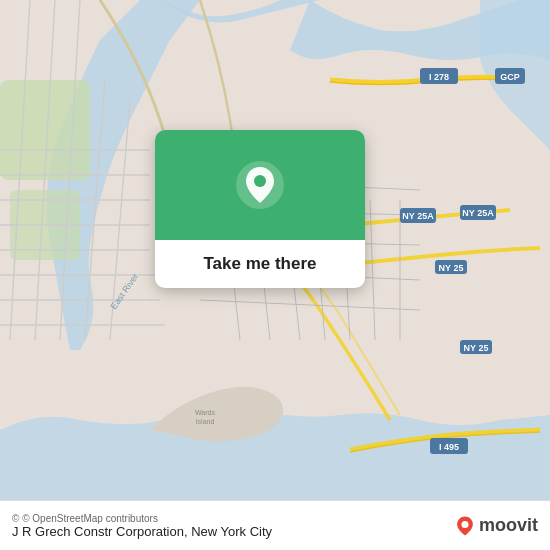 This screenshot has width=550, height=550. I want to click on svg-text: Island, so click(206, 422).